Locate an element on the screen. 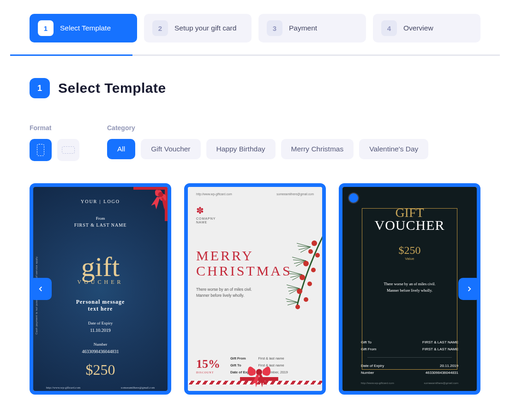 The height and width of the screenshot is (420, 510). progress-bar is located at coordinates (255, 55).